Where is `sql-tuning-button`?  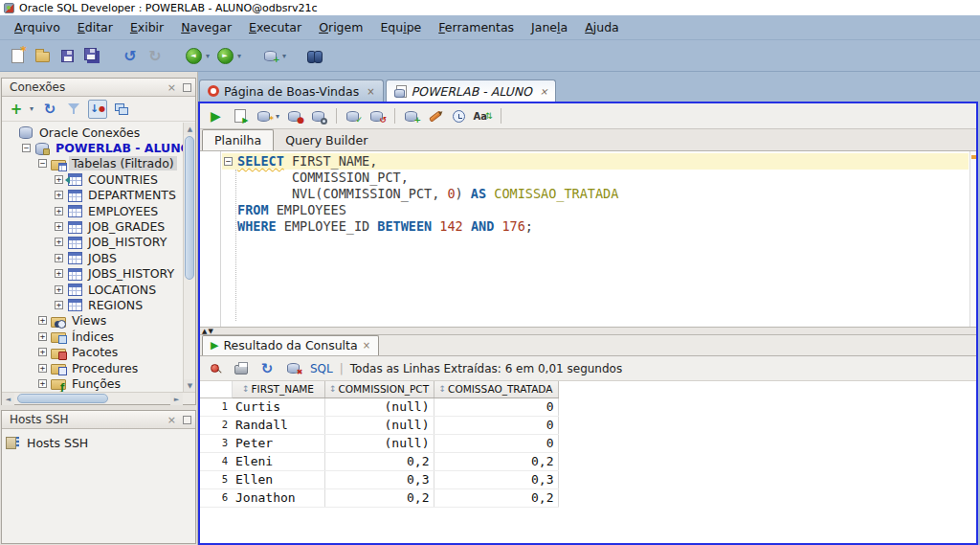 sql-tuning-button is located at coordinates (318, 116).